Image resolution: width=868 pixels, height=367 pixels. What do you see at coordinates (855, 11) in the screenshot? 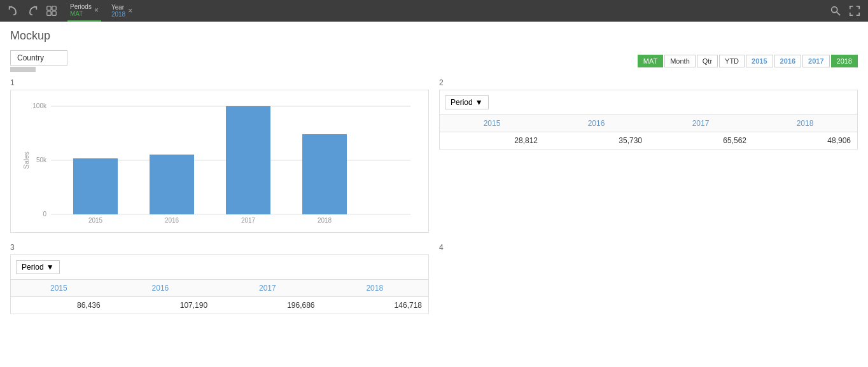
I see `expand-icon-button` at bounding box center [855, 11].